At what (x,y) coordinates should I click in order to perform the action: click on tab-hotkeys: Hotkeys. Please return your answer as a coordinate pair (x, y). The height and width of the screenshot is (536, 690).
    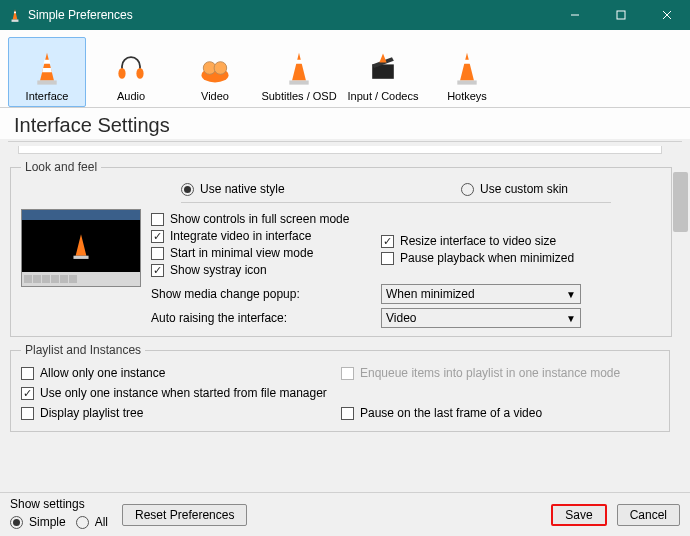
    Looking at the image, I should click on (467, 72).